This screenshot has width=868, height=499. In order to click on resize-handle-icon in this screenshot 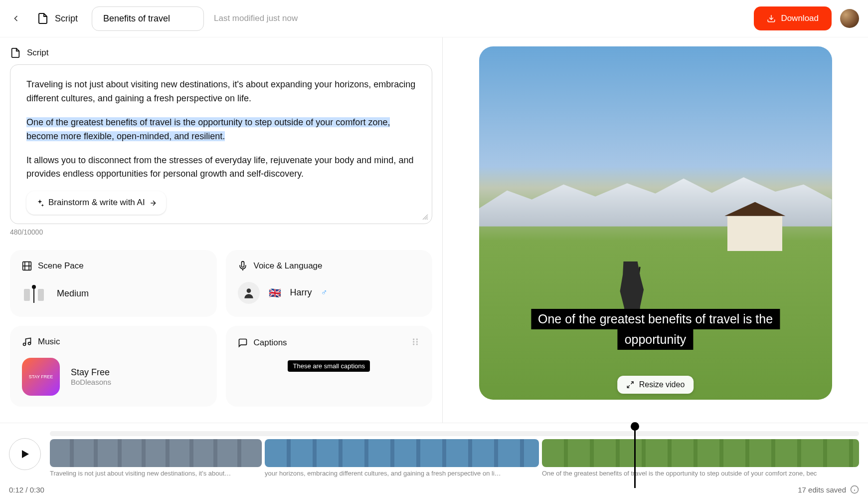, I will do `click(425, 217)`.